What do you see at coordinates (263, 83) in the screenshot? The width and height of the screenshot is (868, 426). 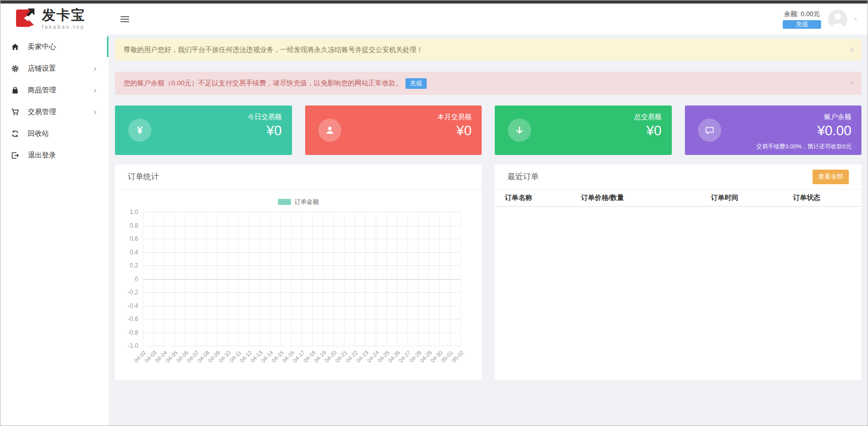 I see `balance-alert-text: 您的账户余额（0.00元）不足以支付交易手续费，请尽快充值，以免影响您的网站正常…` at bounding box center [263, 83].